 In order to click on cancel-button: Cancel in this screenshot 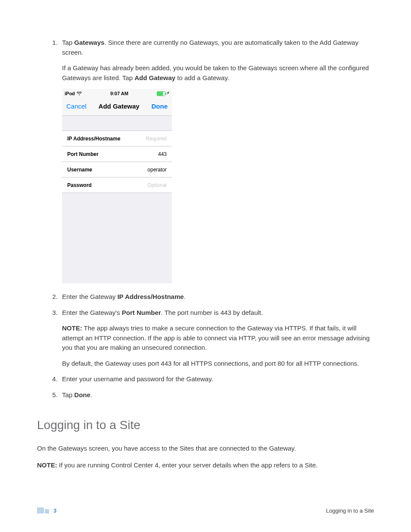, I will do `click(77, 107)`.